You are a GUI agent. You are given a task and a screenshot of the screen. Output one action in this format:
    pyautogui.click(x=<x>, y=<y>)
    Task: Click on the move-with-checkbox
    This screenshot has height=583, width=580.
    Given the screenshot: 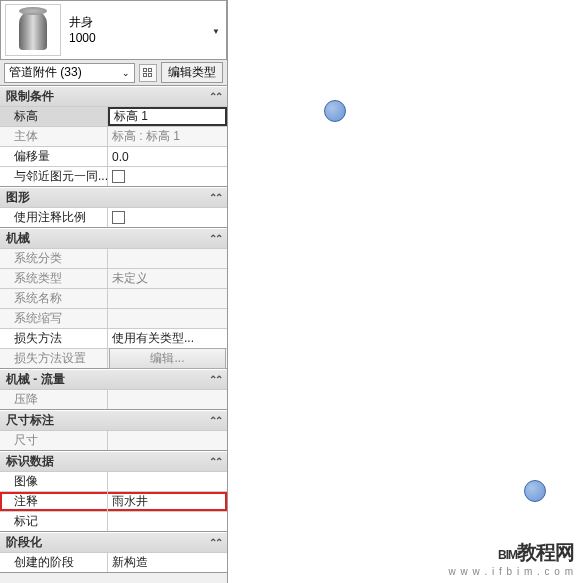 What is the action you would take?
    pyautogui.click(x=168, y=176)
    